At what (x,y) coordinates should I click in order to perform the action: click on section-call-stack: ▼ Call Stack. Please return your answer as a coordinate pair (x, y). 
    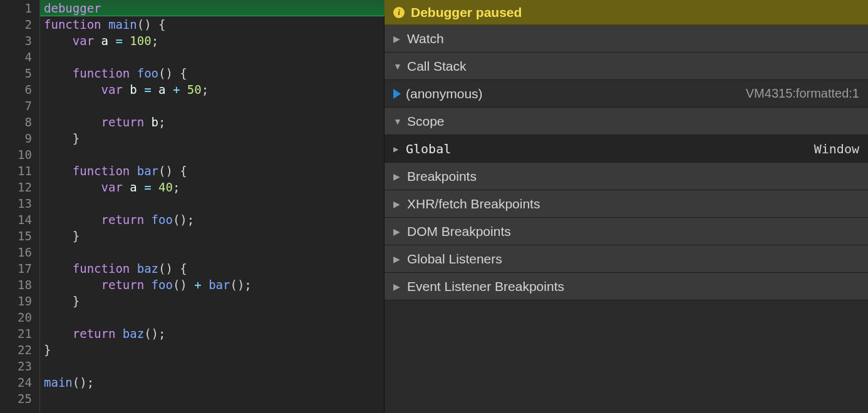
    Looking at the image, I should click on (626, 66).